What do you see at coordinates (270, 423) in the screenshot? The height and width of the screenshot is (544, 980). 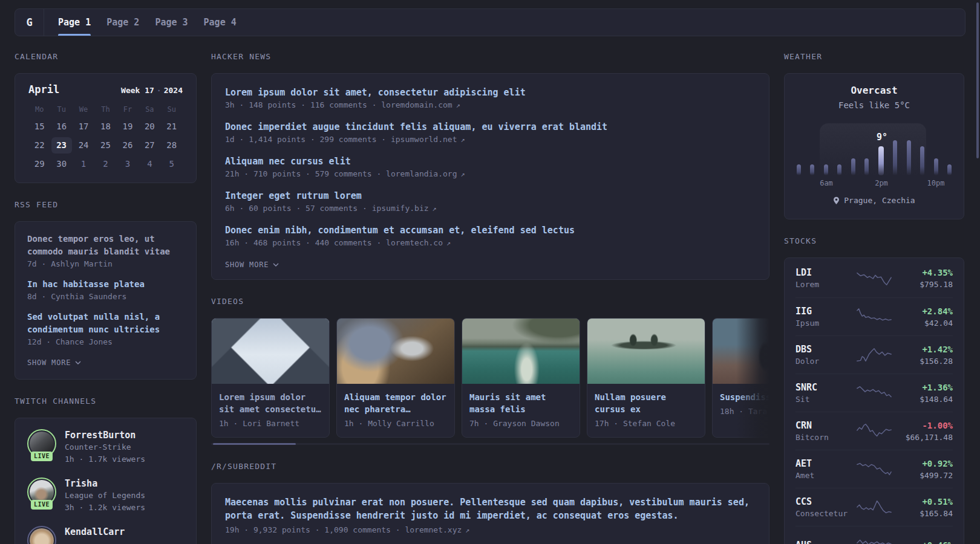 I see `video-meta: 1h · Lori Barnett` at bounding box center [270, 423].